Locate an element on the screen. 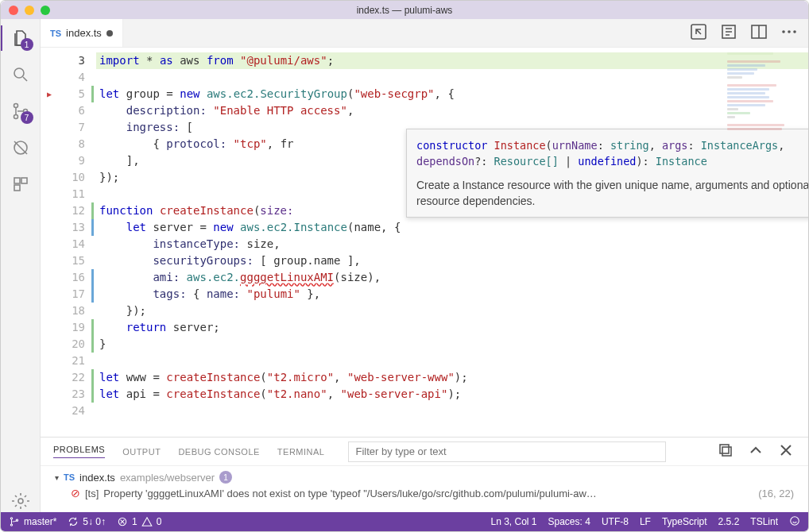  collapse-all-icon is located at coordinates (726, 451).